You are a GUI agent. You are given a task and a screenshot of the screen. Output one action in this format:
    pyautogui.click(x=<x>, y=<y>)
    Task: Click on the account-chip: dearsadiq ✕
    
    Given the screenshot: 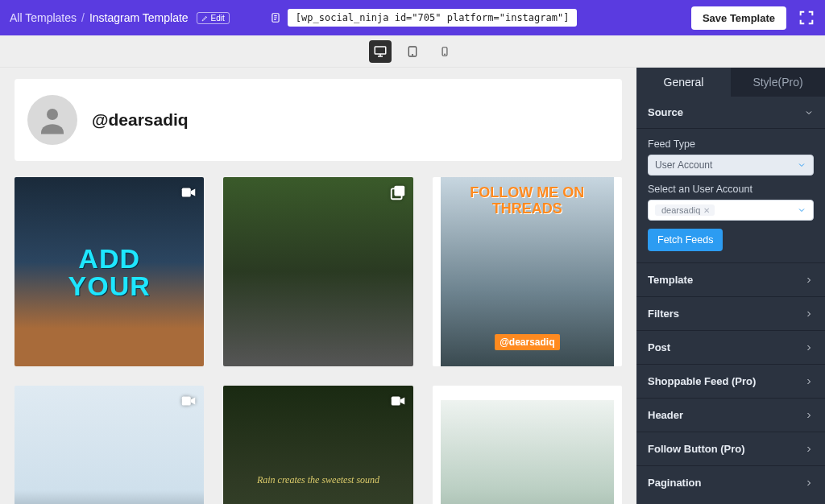 What is the action you would take?
    pyautogui.click(x=685, y=210)
    